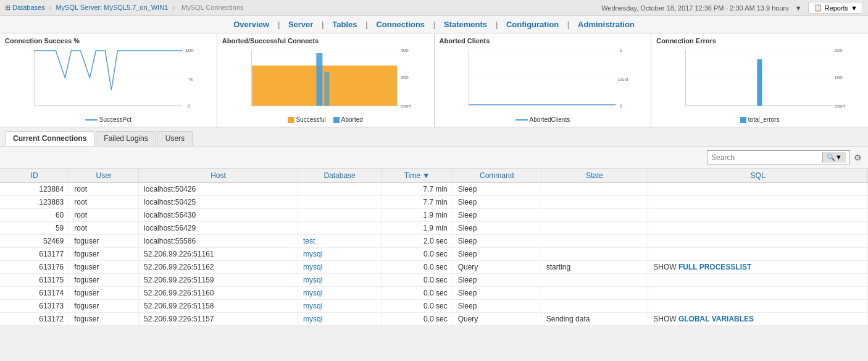 The height and width of the screenshot is (361, 868). Describe the element at coordinates (35, 176) in the screenshot. I see `col-header-id: ID` at that location.